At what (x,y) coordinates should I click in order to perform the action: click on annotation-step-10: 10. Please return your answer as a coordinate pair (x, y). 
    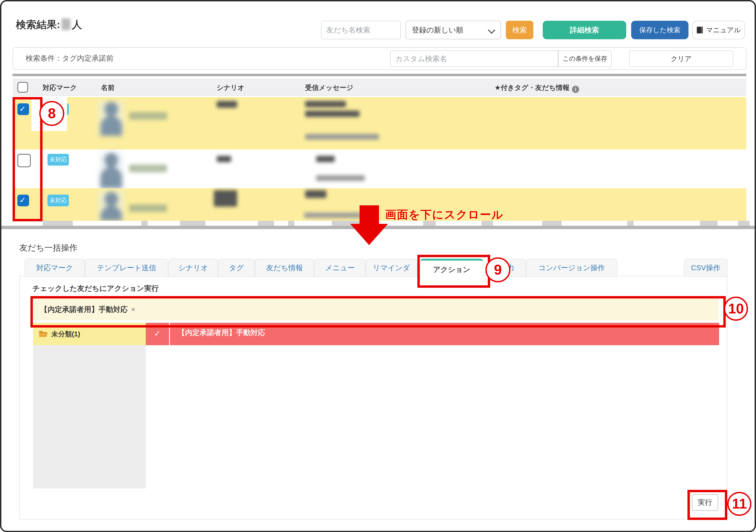
    Looking at the image, I should click on (736, 309).